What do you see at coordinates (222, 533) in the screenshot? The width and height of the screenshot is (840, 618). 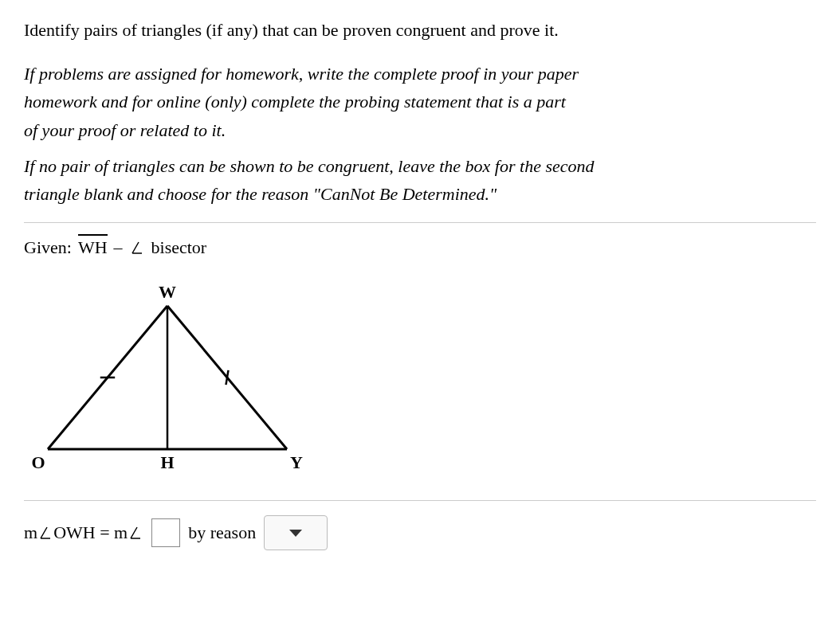 I see `by-reason-label: by reason` at bounding box center [222, 533].